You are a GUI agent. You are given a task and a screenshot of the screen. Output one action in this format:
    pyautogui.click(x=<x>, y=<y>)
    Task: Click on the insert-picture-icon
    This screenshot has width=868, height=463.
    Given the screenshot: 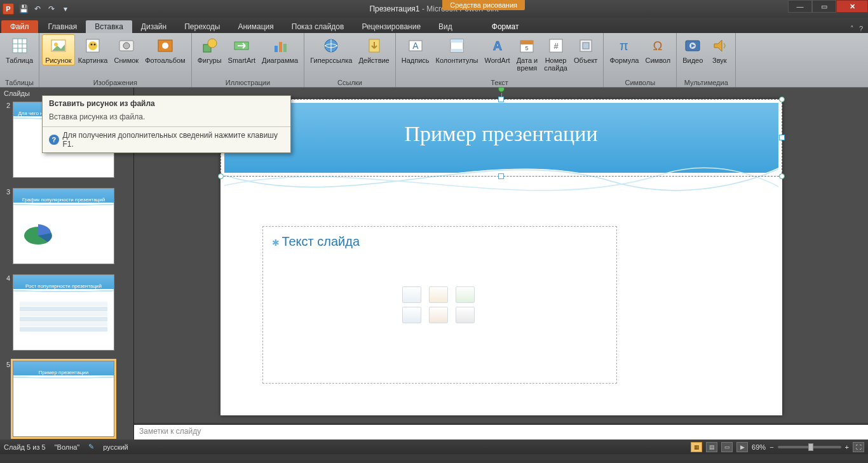 What is the action you would take?
    pyautogui.click(x=412, y=315)
    